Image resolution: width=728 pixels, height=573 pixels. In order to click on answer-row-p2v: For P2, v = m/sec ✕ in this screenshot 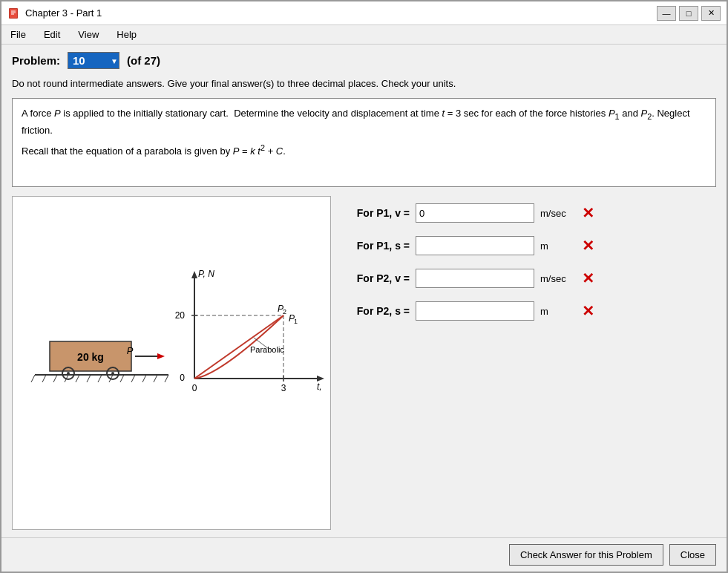, I will do `click(530, 278)`.